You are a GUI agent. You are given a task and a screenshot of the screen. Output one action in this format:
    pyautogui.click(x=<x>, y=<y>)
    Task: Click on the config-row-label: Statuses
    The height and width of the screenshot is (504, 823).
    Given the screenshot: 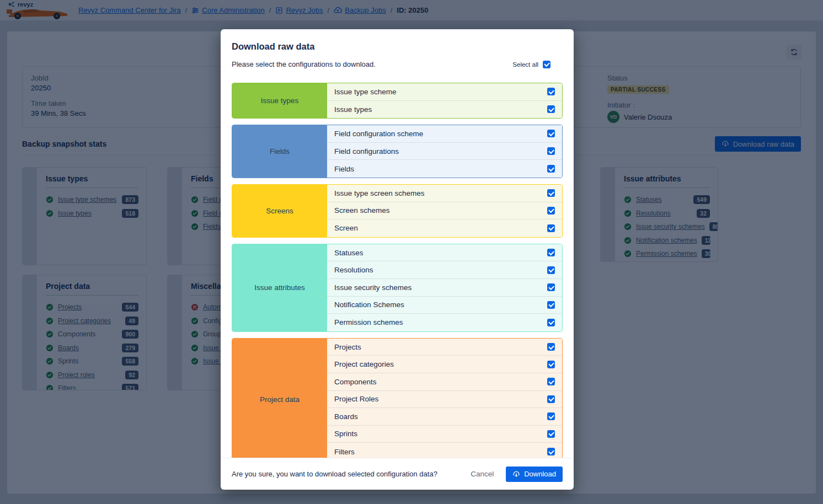 What is the action you would take?
    pyautogui.click(x=349, y=253)
    